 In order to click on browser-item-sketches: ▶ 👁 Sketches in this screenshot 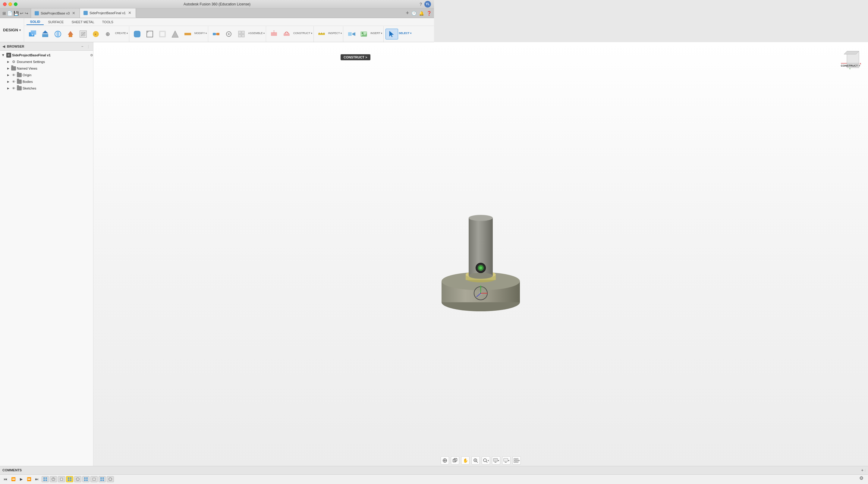, I will do `click(46, 88)`.